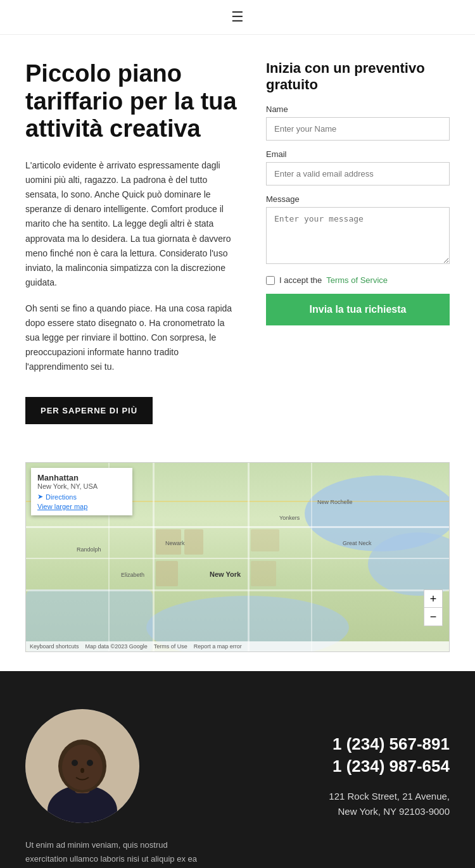 The width and height of the screenshot is (475, 868). What do you see at coordinates (358, 154) in the screenshot?
I see `email-label: Email` at bounding box center [358, 154].